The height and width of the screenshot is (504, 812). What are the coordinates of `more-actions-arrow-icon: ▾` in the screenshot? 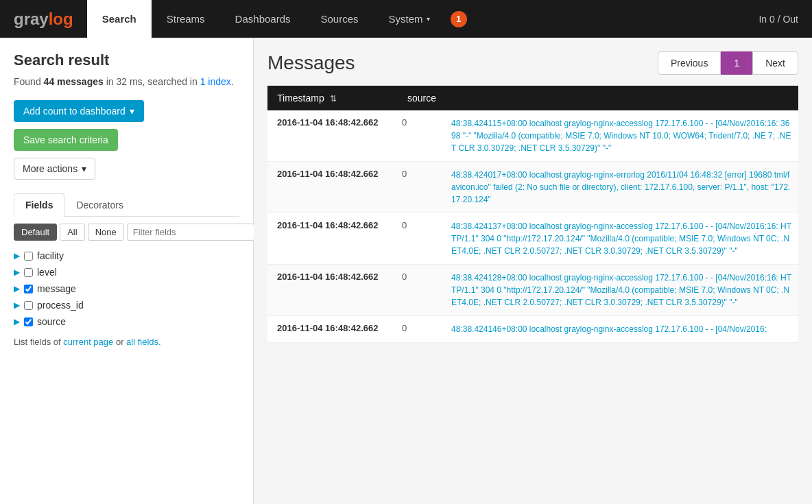 It's located at (84, 169).